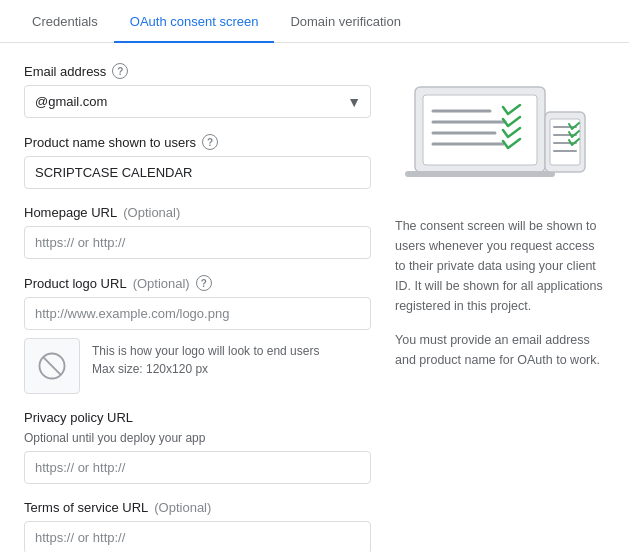 The width and height of the screenshot is (629, 552). I want to click on logo-hint-text: This is how your logo will look to end u…, so click(206, 358).